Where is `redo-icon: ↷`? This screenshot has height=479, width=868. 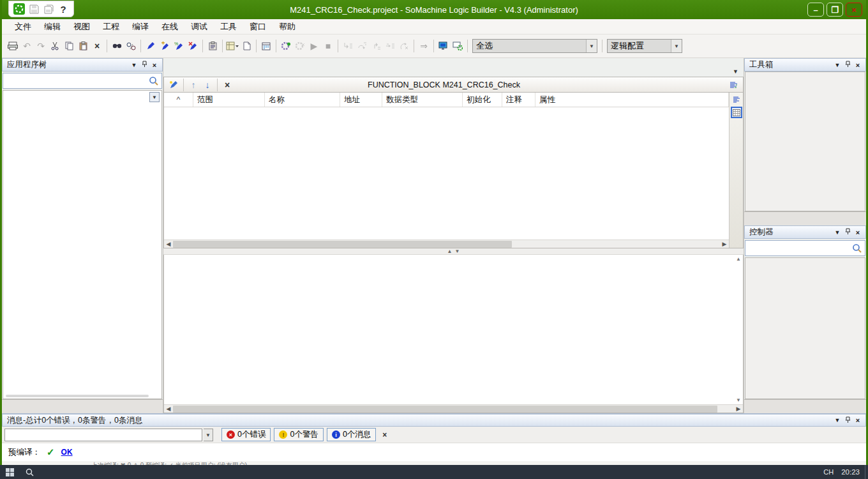
redo-icon: ↷ is located at coordinates (41, 46).